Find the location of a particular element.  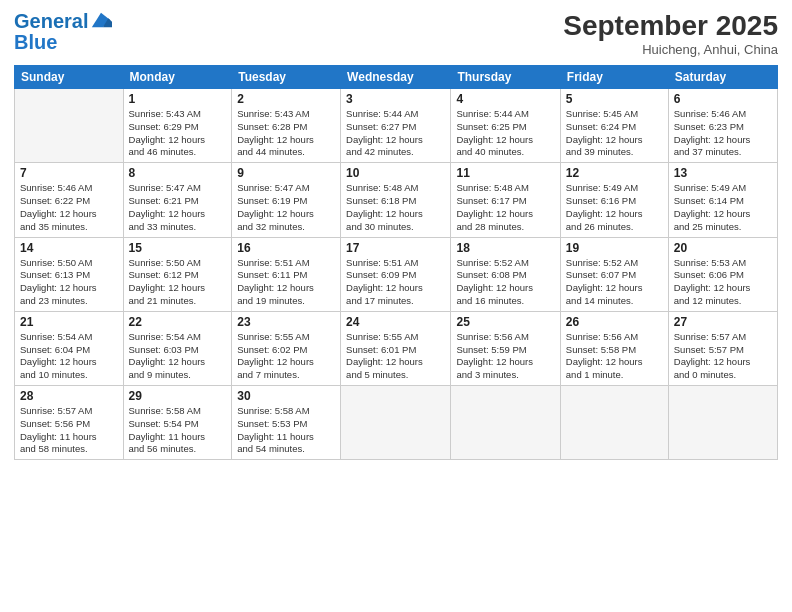

day-info: Sunrise: 5:46 AM Sunset: 6:23 PM Dayligh… is located at coordinates (723, 134).